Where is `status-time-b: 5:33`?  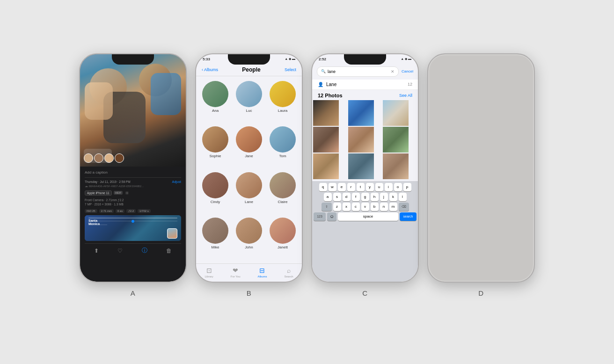
status-time-b: 5:33 is located at coordinates (206, 59).